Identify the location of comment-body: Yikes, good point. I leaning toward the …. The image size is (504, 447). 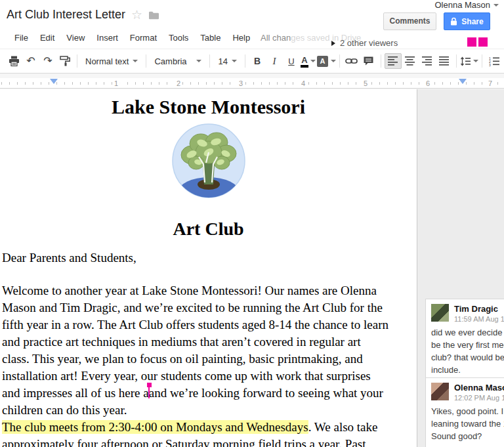
(467, 424).